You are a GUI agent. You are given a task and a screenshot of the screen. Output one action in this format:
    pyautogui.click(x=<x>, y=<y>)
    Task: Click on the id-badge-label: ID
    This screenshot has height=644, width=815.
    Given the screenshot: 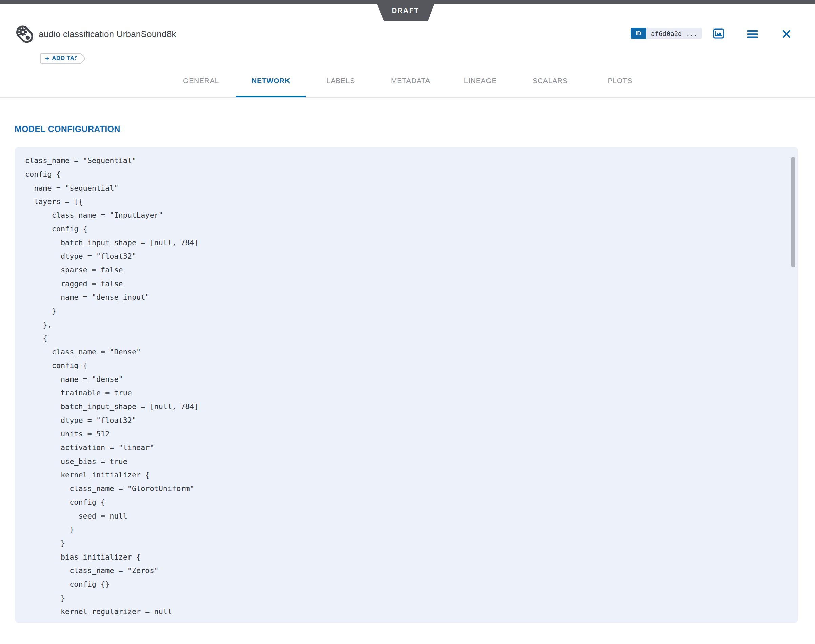 What is the action you would take?
    pyautogui.click(x=639, y=33)
    